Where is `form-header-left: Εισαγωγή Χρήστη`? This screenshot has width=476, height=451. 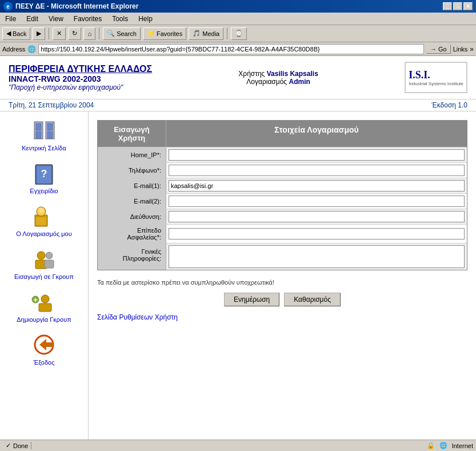 form-header-left: Εισαγωγή Χρήστη is located at coordinates (132, 134).